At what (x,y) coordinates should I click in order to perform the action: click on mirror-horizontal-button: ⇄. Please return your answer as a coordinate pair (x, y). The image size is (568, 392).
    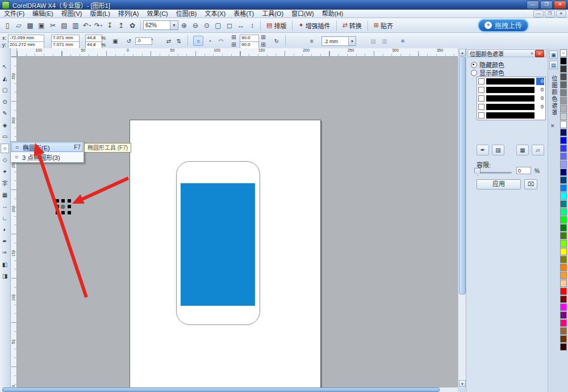
    Looking at the image, I should click on (169, 41).